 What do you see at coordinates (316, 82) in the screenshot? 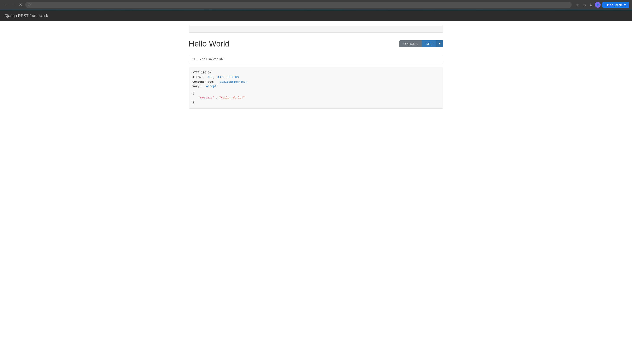
I see `response-content-type-line: Content-Type: application/json` at bounding box center [316, 82].